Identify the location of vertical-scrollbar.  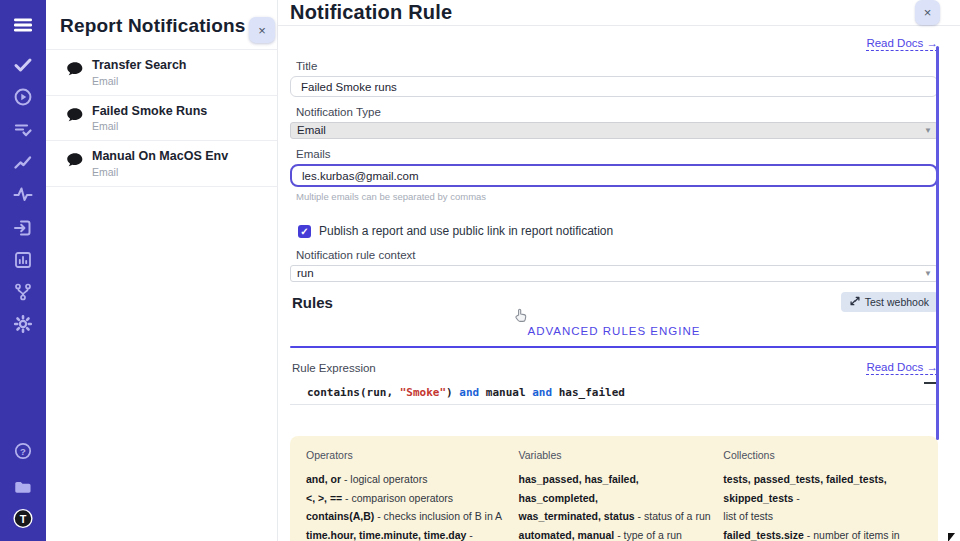
(938, 243).